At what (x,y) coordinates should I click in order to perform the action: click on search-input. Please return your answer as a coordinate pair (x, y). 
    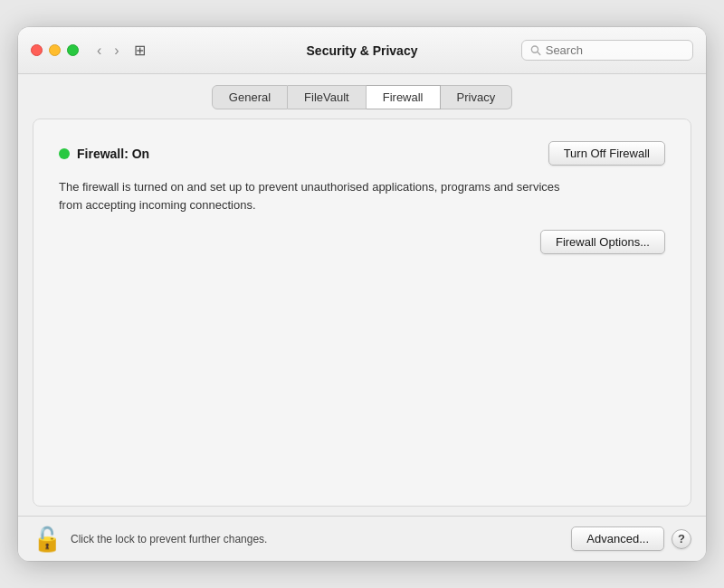
    Looking at the image, I should click on (615, 51).